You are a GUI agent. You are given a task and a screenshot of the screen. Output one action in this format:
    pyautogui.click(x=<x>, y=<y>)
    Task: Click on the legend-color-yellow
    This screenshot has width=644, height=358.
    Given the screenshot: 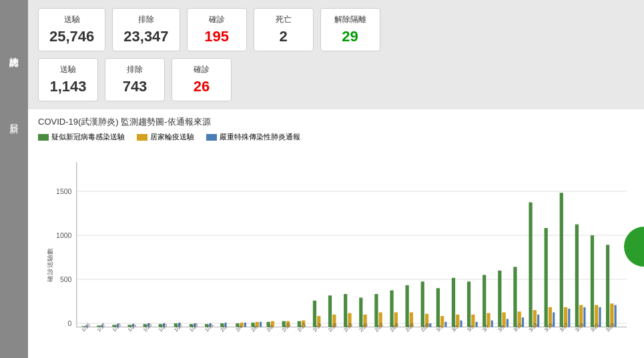 What is the action you would take?
    pyautogui.click(x=142, y=137)
    